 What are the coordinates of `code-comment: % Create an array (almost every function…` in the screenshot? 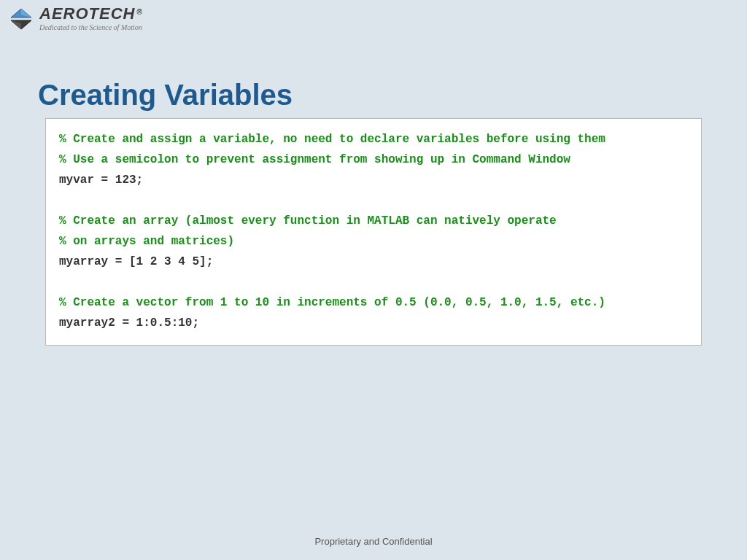 It's located at (374, 221).